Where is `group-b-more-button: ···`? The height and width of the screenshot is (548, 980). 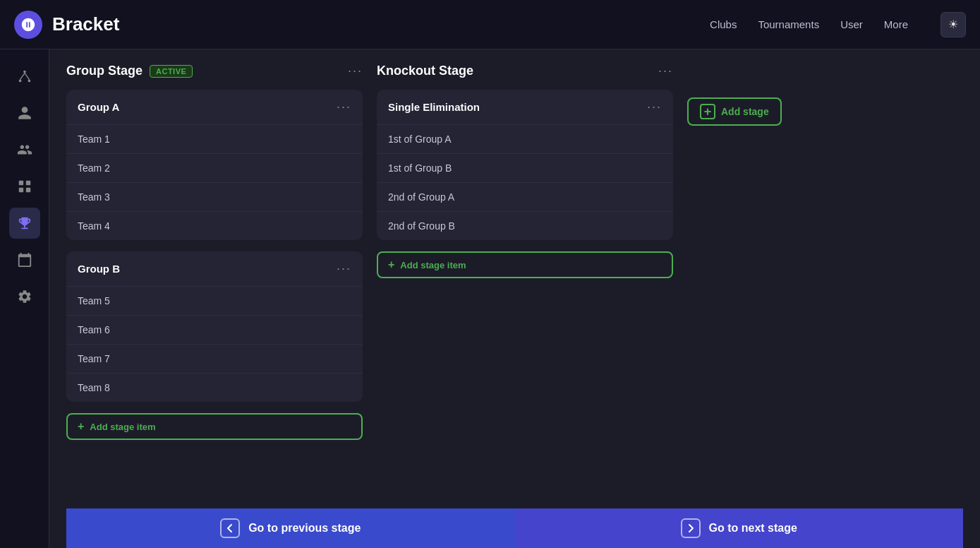 group-b-more-button: ··· is located at coordinates (344, 268).